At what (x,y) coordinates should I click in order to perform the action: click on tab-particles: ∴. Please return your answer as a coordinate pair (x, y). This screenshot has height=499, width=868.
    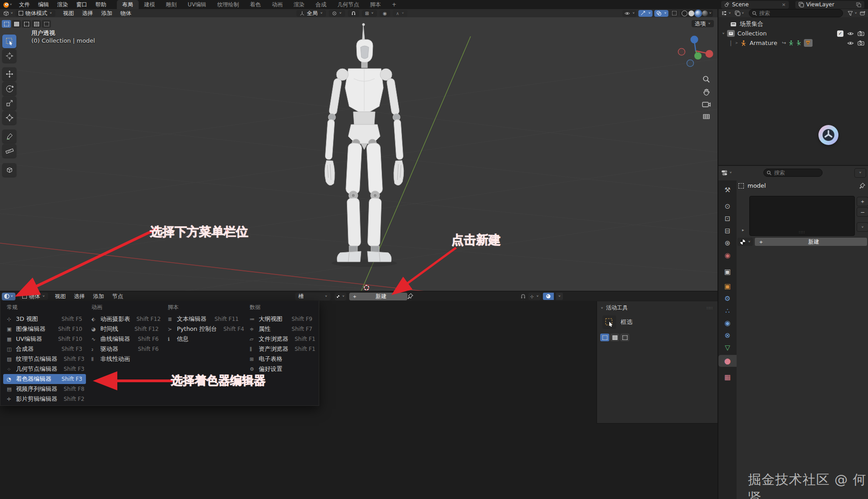
    Looking at the image, I should click on (728, 311).